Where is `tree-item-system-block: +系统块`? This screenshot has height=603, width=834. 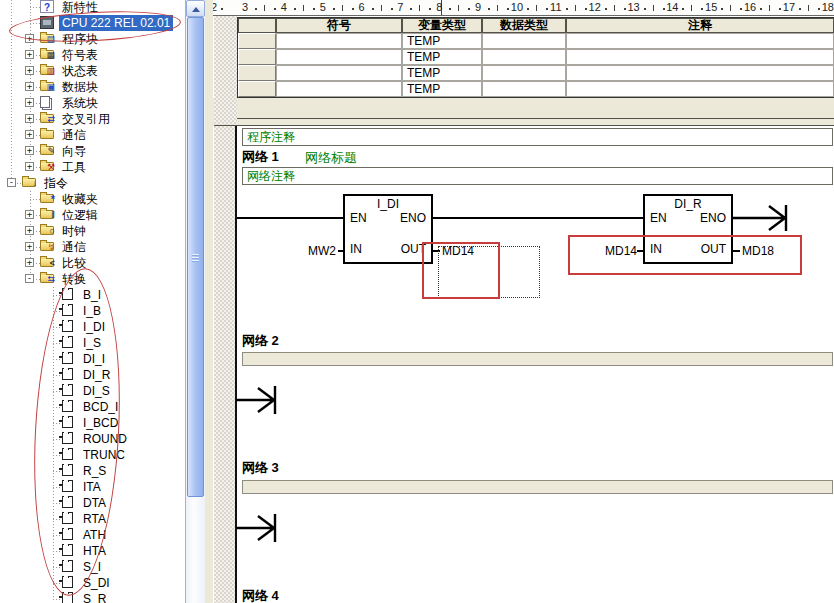
tree-item-system-block: +系统块 is located at coordinates (92, 103).